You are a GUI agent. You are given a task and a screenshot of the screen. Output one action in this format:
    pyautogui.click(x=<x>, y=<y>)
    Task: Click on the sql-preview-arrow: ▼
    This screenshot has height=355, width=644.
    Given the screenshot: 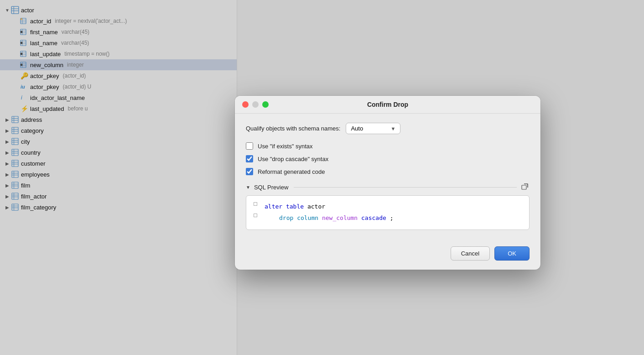 What is the action you would take?
    pyautogui.click(x=248, y=187)
    